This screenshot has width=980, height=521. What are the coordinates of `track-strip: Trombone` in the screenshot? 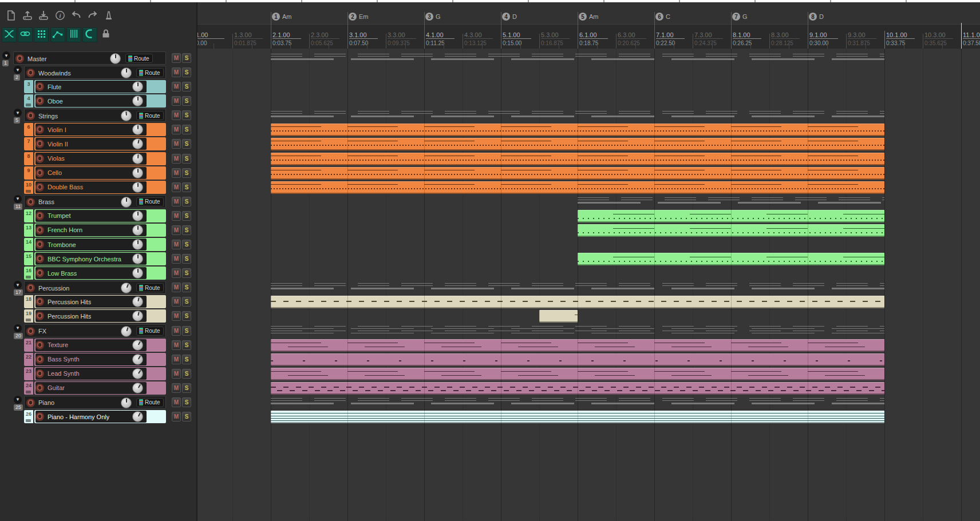 It's located at (100, 245).